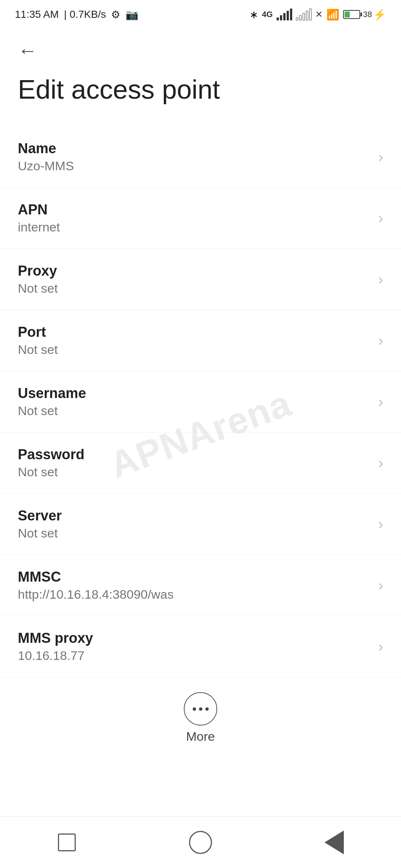 The image size is (401, 868). What do you see at coordinates (132, 15) in the screenshot?
I see `video-icon: 📷` at bounding box center [132, 15].